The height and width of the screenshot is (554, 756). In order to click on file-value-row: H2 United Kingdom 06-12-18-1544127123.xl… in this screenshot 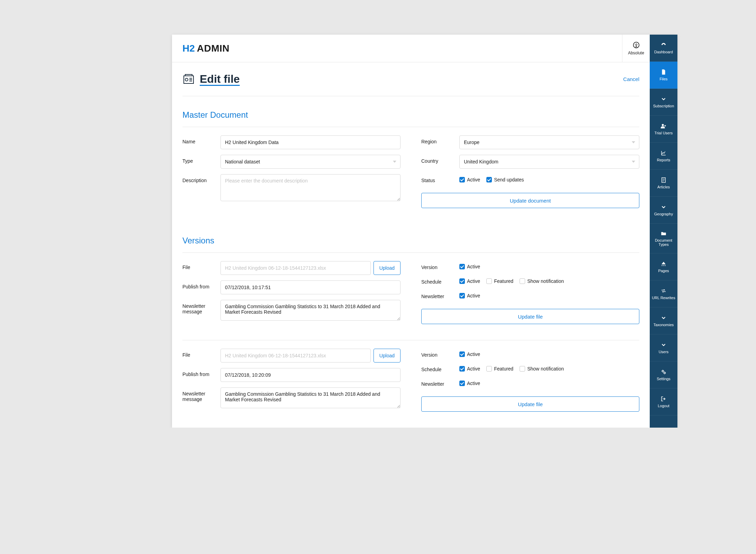, I will do `click(310, 268)`.